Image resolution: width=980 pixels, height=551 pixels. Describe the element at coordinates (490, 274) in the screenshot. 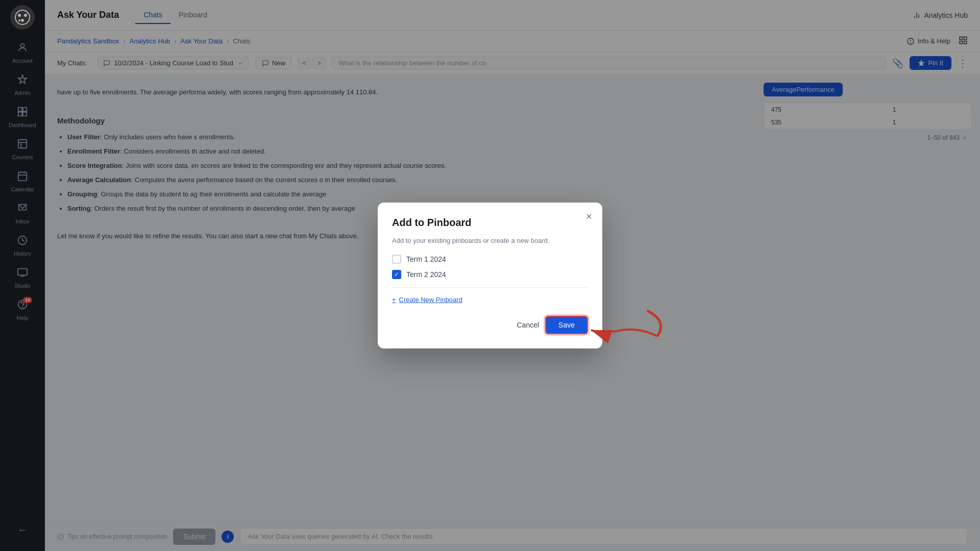

I see `pinboard-item-term2: Term 2 2024` at that location.